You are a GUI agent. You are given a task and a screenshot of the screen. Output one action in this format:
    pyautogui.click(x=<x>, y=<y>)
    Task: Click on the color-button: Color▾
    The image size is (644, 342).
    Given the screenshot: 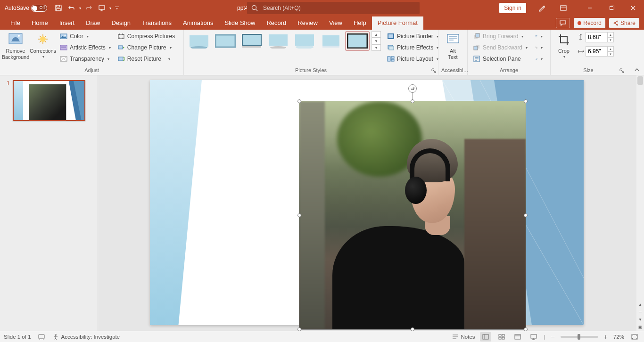 What is the action you would take?
    pyautogui.click(x=85, y=36)
    